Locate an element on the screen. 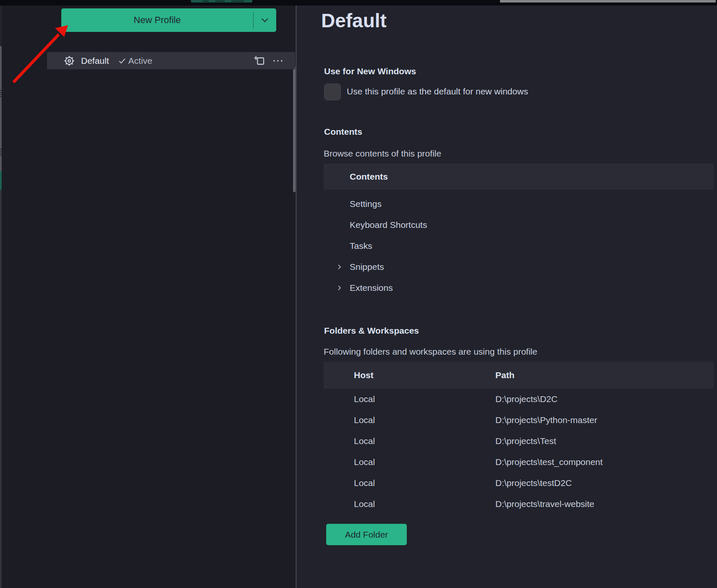  tree-item-settings: Settings is located at coordinates (519, 204).